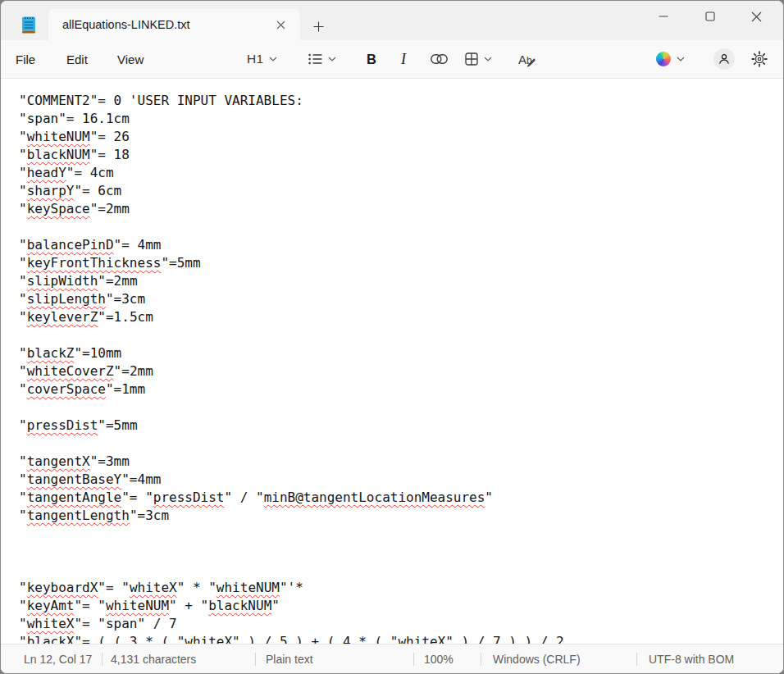 The width and height of the screenshot is (784, 674). I want to click on editor-line: "blackNUM"= 18, so click(401, 155).